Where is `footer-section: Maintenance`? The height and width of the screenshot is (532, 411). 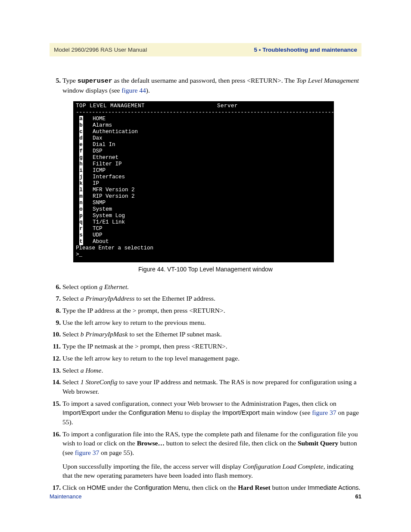 footer-section: Maintenance is located at coordinates (65, 496).